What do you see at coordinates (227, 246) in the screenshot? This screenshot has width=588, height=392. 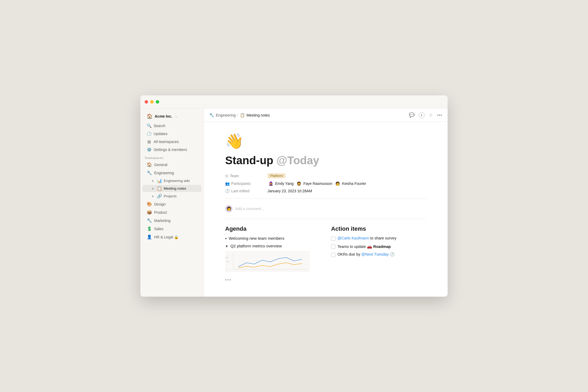 I see `triangle-icon: ▼` at bounding box center [227, 246].